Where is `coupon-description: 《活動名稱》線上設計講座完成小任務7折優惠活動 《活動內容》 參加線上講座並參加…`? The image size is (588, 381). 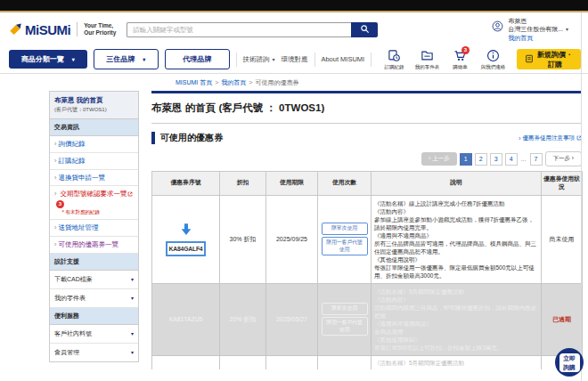
coupon-description: 《活動名稱》線上設計講座完成小任務7折優惠活動 《活動內容》 參加線上講座並參加… is located at coordinates (456, 239).